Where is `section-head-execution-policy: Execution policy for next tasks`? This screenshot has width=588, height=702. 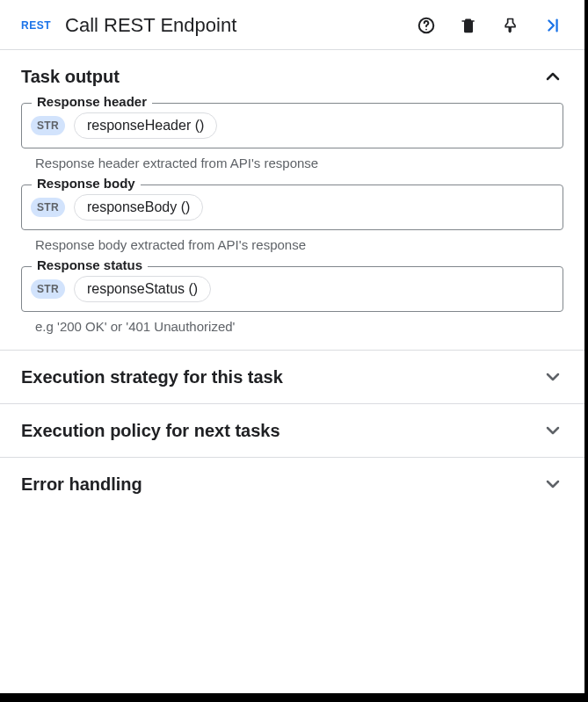
section-head-execution-policy: Execution policy for next tasks is located at coordinates (292, 431).